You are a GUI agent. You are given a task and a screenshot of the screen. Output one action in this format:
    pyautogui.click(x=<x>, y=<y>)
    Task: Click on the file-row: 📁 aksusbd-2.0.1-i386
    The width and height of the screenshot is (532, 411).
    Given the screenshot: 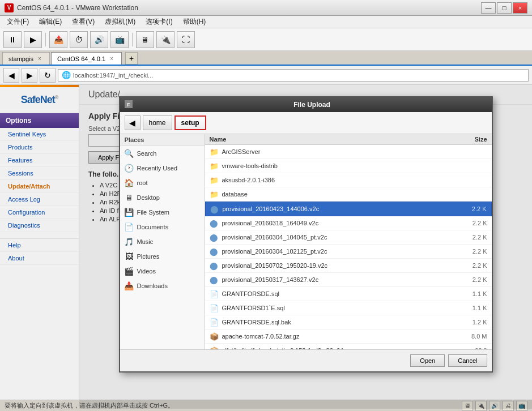 What is the action you would take?
    pyautogui.click(x=348, y=180)
    